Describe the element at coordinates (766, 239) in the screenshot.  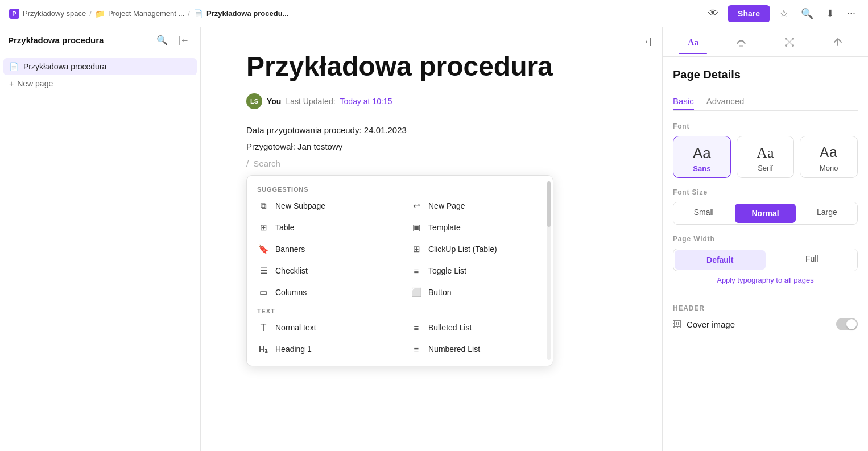
I see `page-width-label: Page Width` at that location.